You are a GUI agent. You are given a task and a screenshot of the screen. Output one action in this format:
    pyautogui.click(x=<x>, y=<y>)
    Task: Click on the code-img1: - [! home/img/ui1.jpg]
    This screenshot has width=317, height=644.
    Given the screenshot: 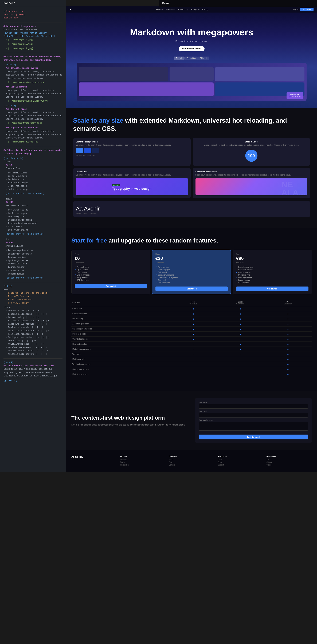 What is the action you would take?
    pyautogui.click(x=33, y=40)
    